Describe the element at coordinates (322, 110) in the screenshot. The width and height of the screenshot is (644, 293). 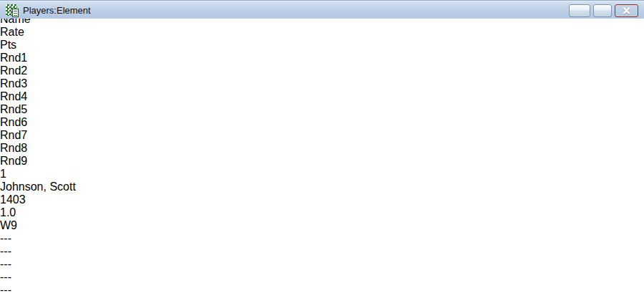
I see `column-header-rnd5: Rnd5` at that location.